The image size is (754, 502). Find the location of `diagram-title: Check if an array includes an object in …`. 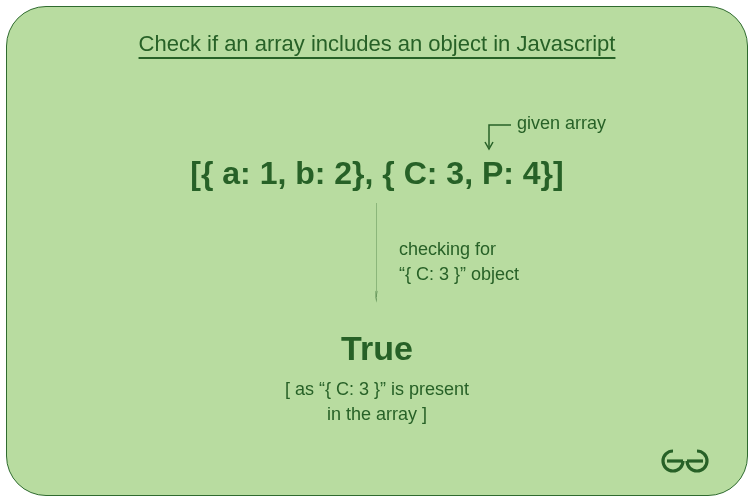

diagram-title: Check if an array includes an object in … is located at coordinates (378, 44).